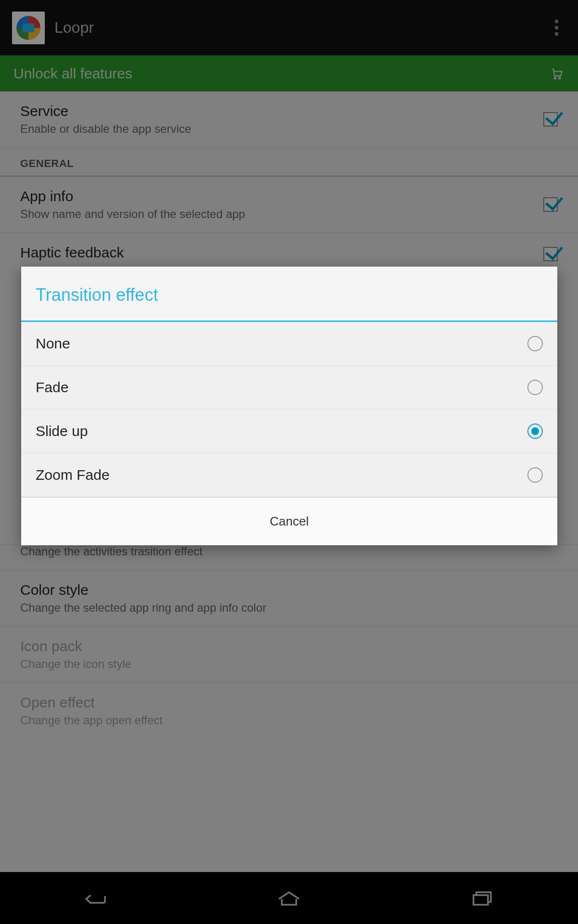  I want to click on option-label: Zoom Fade, so click(281, 475).